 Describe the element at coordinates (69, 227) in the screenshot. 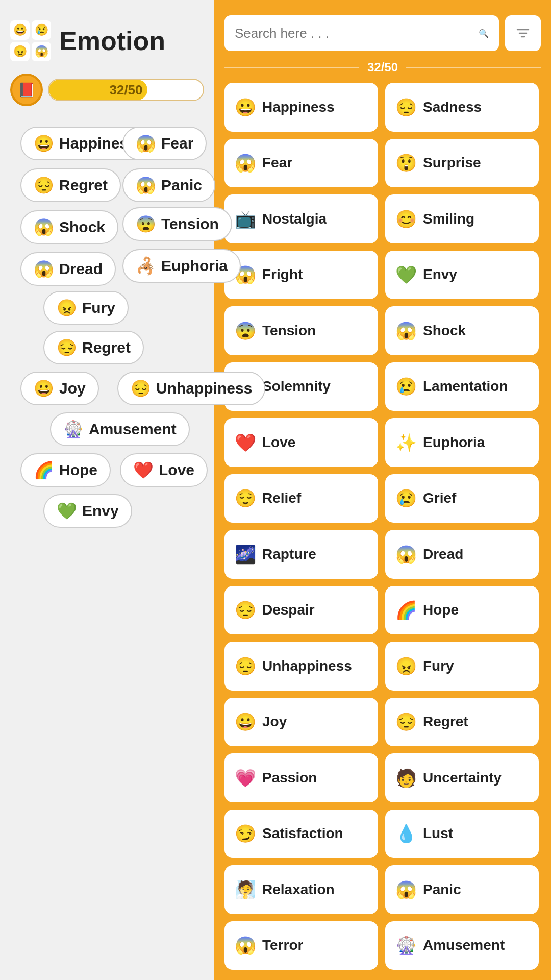

I see `left-chip-shock: 😱Shock` at that location.